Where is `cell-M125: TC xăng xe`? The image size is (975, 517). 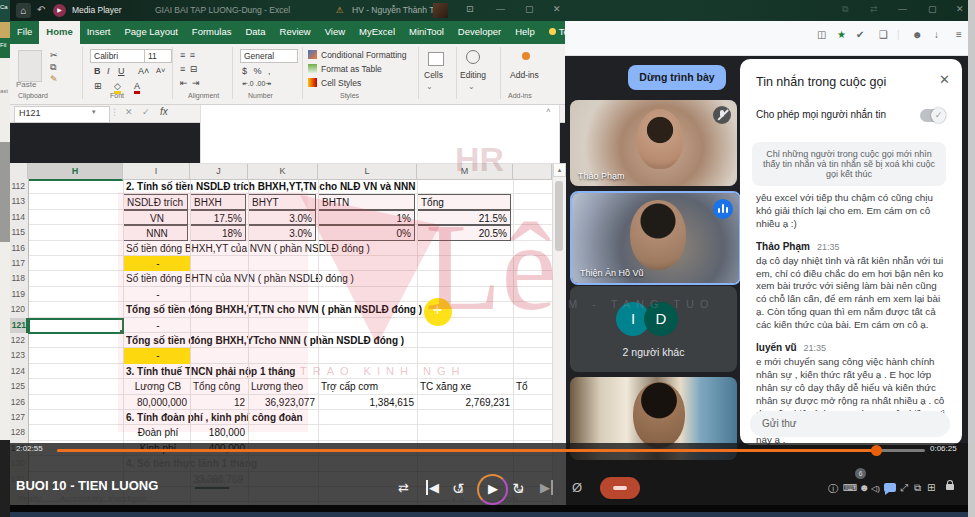 cell-M125: TC xăng xe is located at coordinates (465, 386).